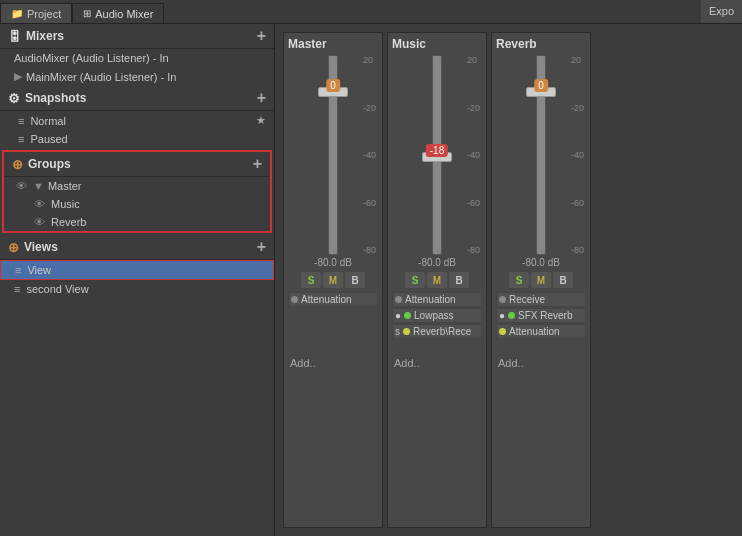 This screenshot has height=536, width=742. I want to click on views-add-button: +, so click(262, 247).